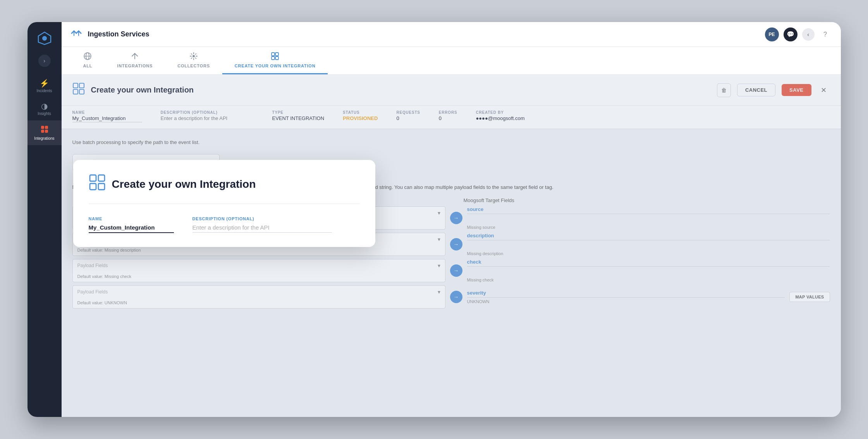 This screenshot has height=439, width=868. I want to click on map-values-button: MAP VALUES, so click(810, 297).